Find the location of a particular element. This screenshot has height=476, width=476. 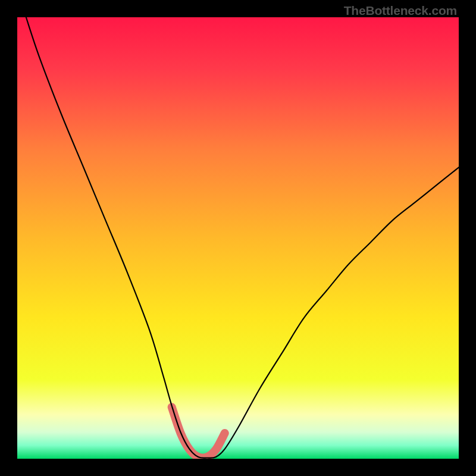

watermark-text: TheBottleneck.com is located at coordinates (400, 11).